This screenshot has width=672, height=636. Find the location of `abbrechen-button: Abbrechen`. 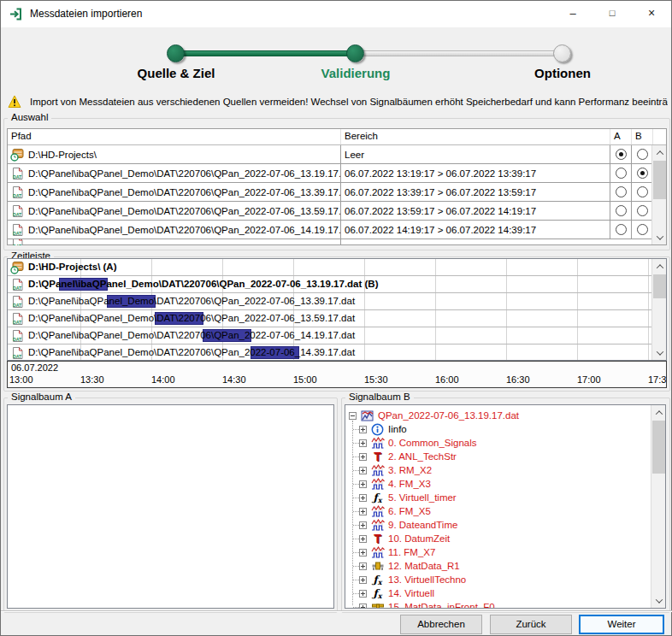

abbrechen-button: Abbrechen is located at coordinates (441, 624).